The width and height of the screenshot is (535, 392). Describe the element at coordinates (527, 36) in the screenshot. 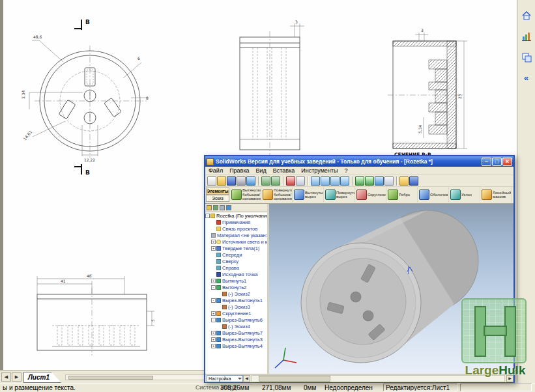

I see `chart-icon` at that location.